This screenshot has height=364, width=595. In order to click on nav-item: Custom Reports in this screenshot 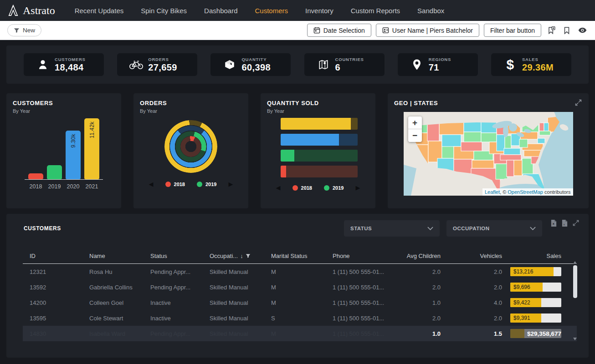, I will do `click(375, 11)`.